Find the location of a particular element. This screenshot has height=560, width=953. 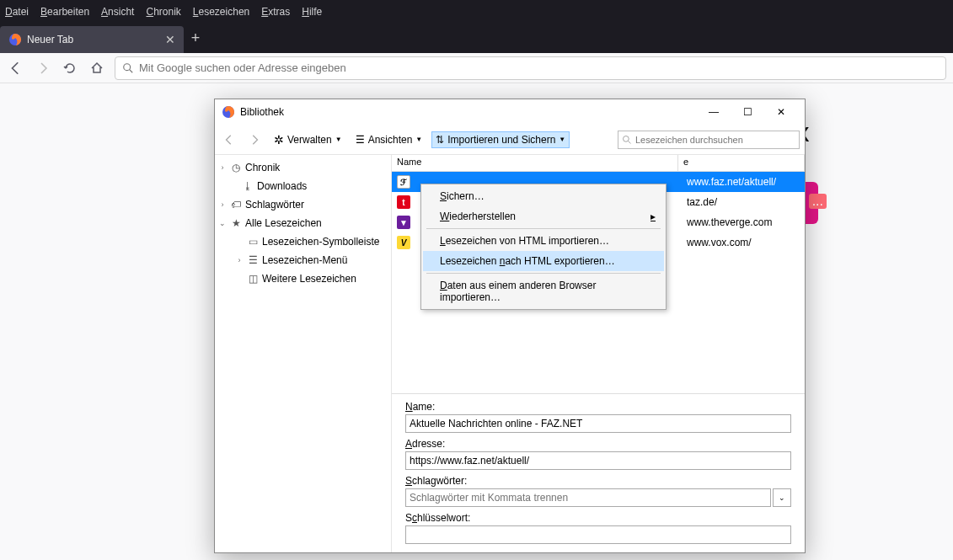

organize-button: ✲Verwalten▼ is located at coordinates (308, 140).